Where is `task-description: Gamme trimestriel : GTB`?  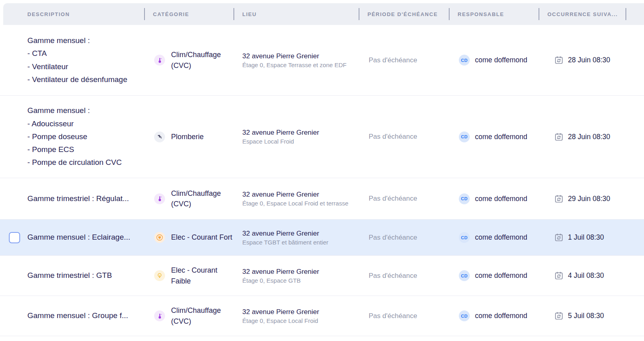
task-description: Gamme trimestriel : GTB is located at coordinates (84, 275).